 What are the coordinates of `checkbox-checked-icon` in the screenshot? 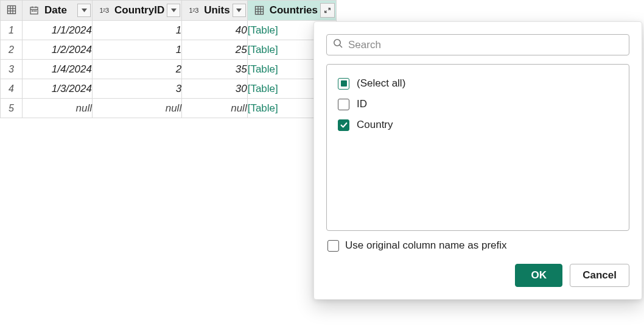 It's located at (343, 126).